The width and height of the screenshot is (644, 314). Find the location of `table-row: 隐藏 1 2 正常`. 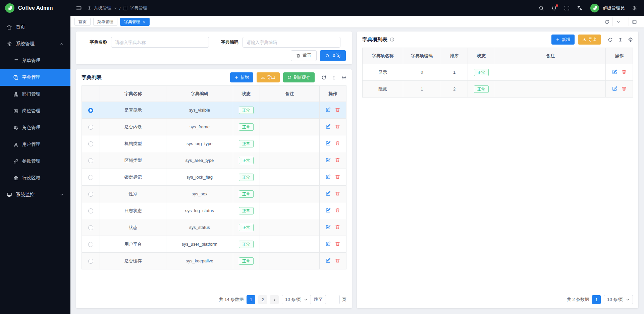

table-row: 隐藏 1 2 正常 is located at coordinates (498, 89).